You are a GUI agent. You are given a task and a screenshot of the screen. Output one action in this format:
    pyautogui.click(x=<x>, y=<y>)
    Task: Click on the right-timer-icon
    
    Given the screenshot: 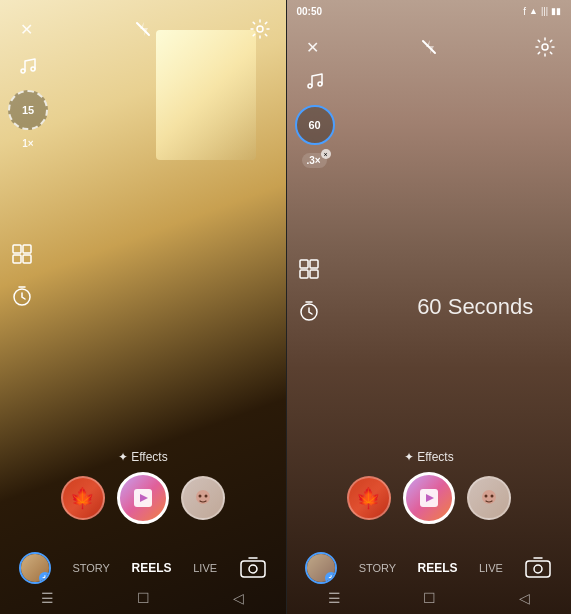 What is the action you would take?
    pyautogui.click(x=309, y=311)
    